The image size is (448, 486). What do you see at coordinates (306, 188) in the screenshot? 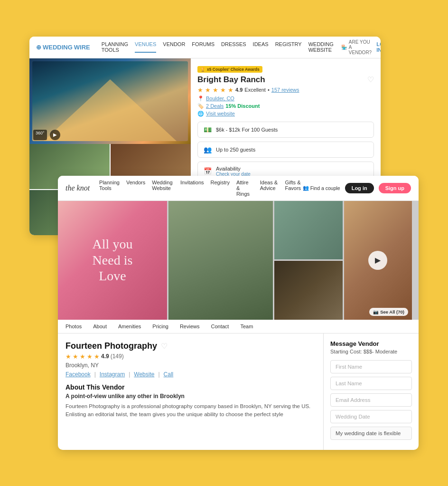
I see `person-icon: 👥` at bounding box center [306, 188].